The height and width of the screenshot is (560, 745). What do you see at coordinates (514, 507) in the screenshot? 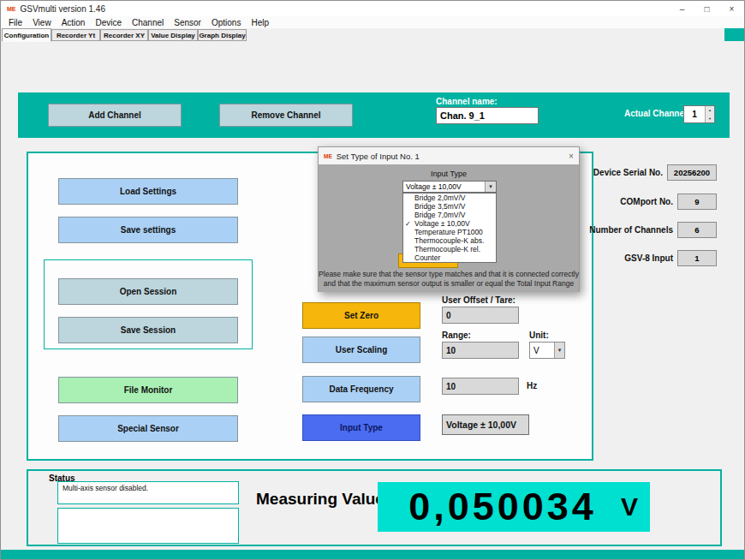
I see `measuring-value-display: 0,050034 V` at bounding box center [514, 507].